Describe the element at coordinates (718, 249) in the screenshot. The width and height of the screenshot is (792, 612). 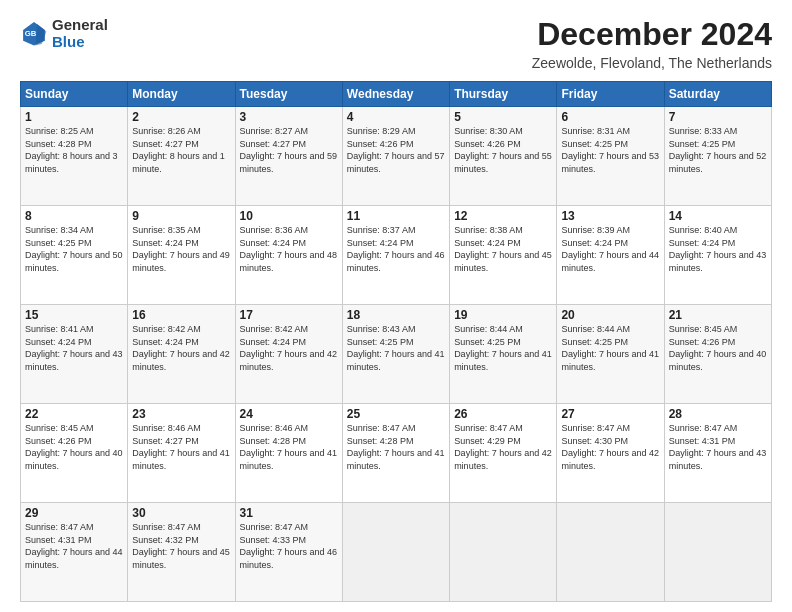
I see `day-info: Sunrise: 8:40 AMSunset: 4:24 PMDaylight:…` at that location.